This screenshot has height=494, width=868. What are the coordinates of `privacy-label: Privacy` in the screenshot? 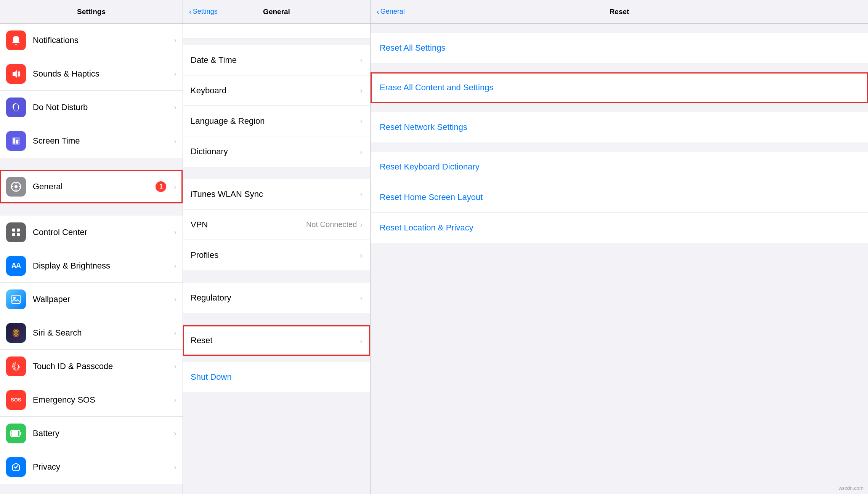 It's located at (102, 467).